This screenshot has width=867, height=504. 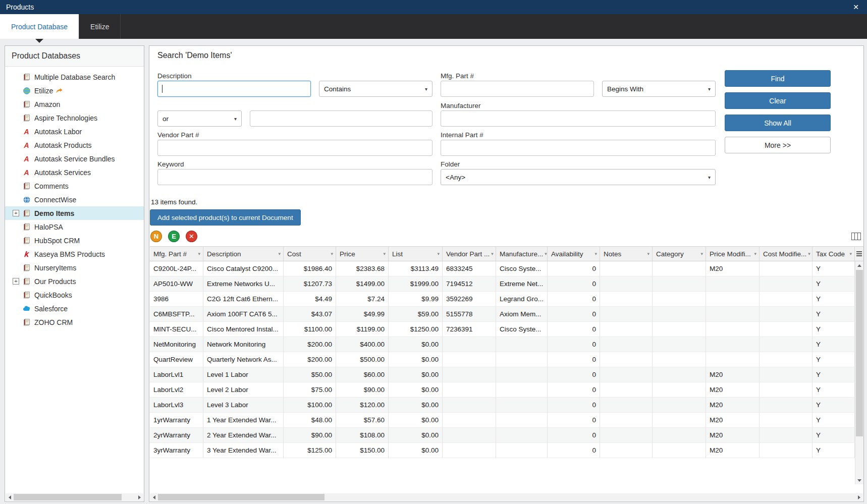 I want to click on folder-select: <Any>▾, so click(x=578, y=177).